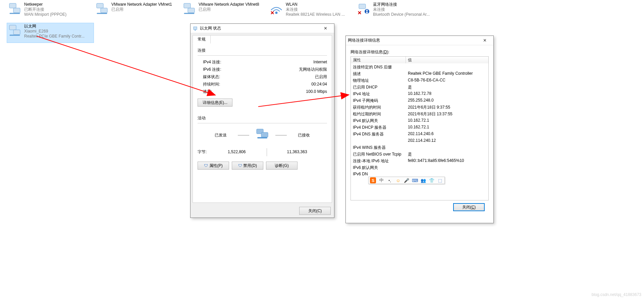 Image resolution: width=644 pixels, height=298 pixels. I want to click on adapter-item: WLAN未连接Realtek 8821AE Wireless LAN ..., so click(312, 11).